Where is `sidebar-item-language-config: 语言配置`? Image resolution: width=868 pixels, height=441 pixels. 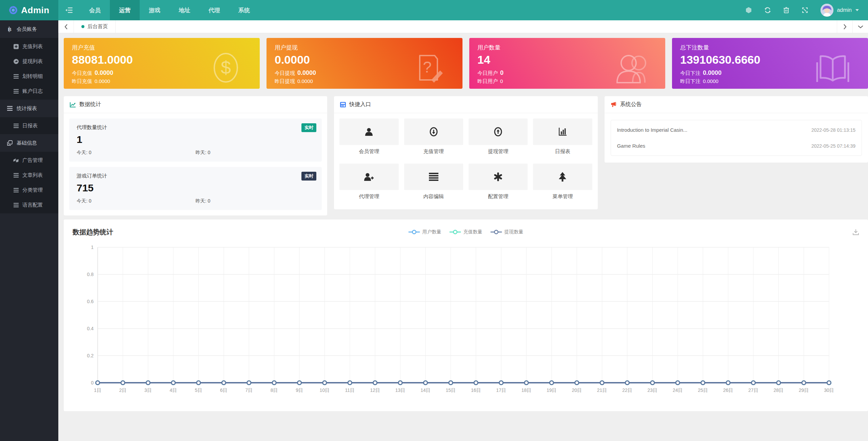
sidebar-item-language-config: 语言配置 is located at coordinates (29, 205).